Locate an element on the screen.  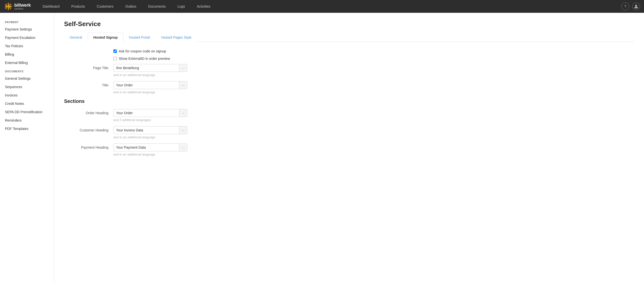
order-heading-input-wrap: ··· and 2 additonal languages is located at coordinates (175, 115).